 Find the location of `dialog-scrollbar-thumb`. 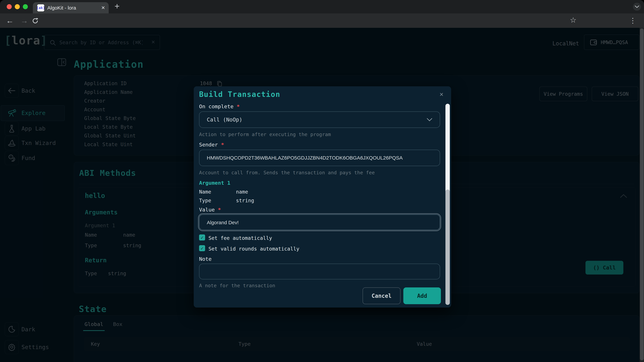

dialog-scrollbar-thumb is located at coordinates (448, 247).